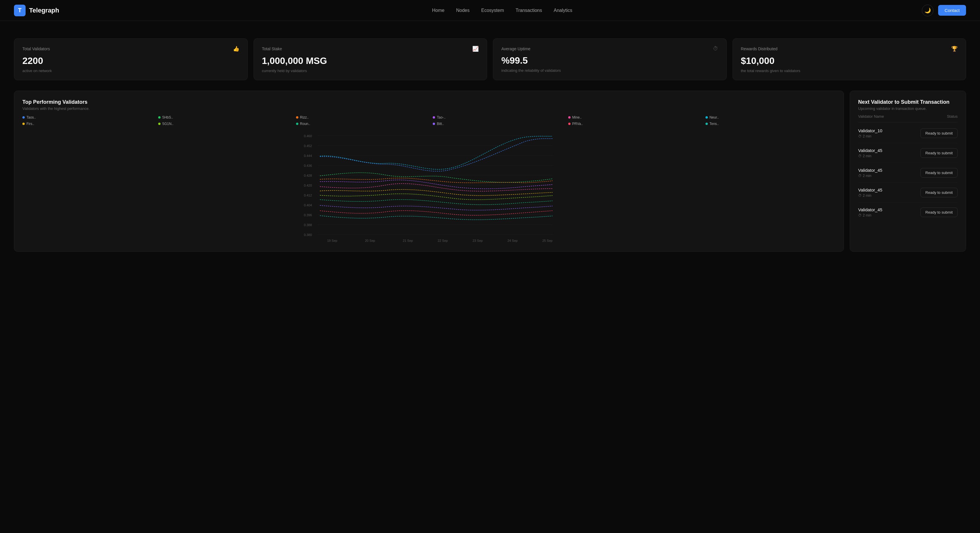 The image size is (980, 533). Describe the element at coordinates (498, 124) in the screenshot. I see `legend-item: Bitt..` at that location.